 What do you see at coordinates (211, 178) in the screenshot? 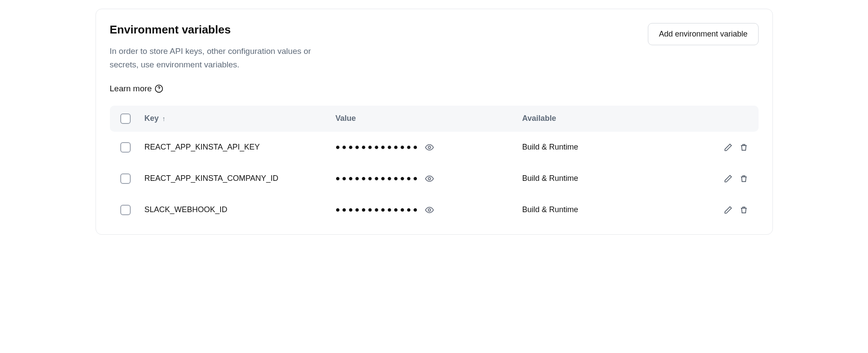
I see `row-key: REACT_APP_KINSTA_COMPANY_ID` at bounding box center [211, 178].